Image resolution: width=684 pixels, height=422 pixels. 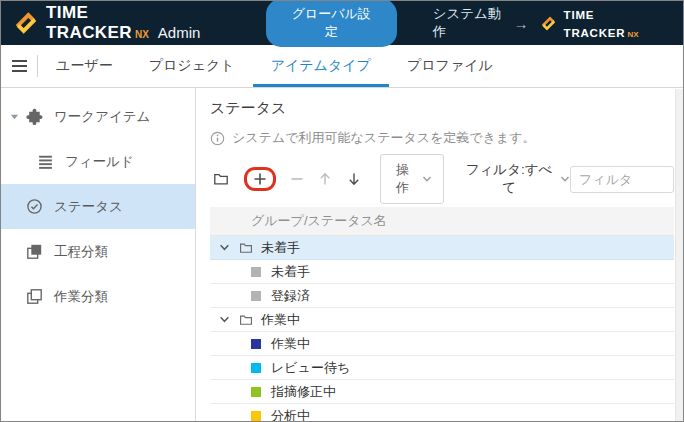 I want to click on group-button, so click(x=221, y=179).